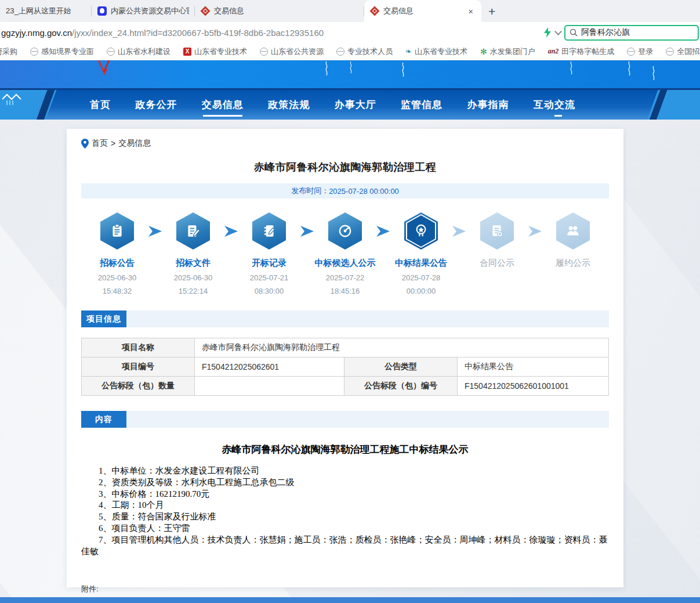 Image resolution: width=700 pixels, height=603 pixels. Describe the element at coordinates (143, 11) in the screenshot. I see `browser-tab: 内蒙公共资源交易中心官网_百度` at that location.